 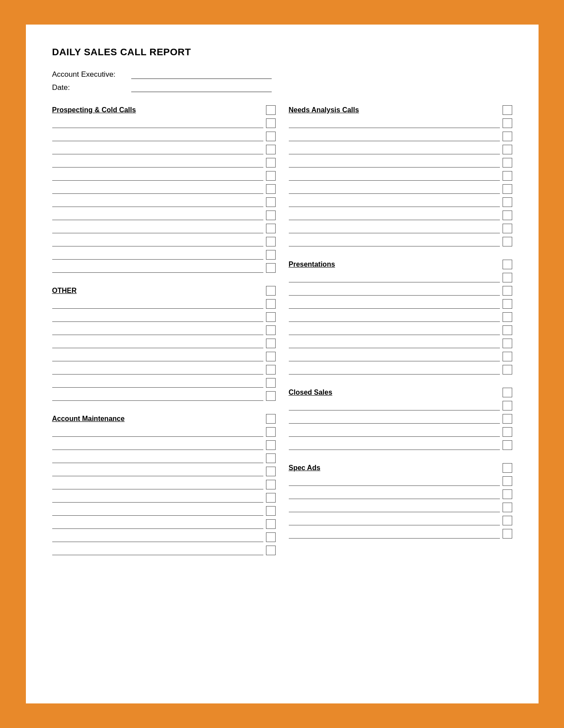 What do you see at coordinates (164, 419) in the screenshot?
I see `account-maintenance-header-row: Account Maintenance` at bounding box center [164, 419].